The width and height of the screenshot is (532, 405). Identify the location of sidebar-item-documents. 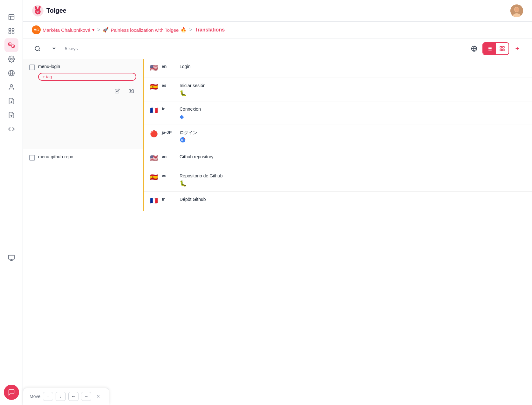
(11, 17).